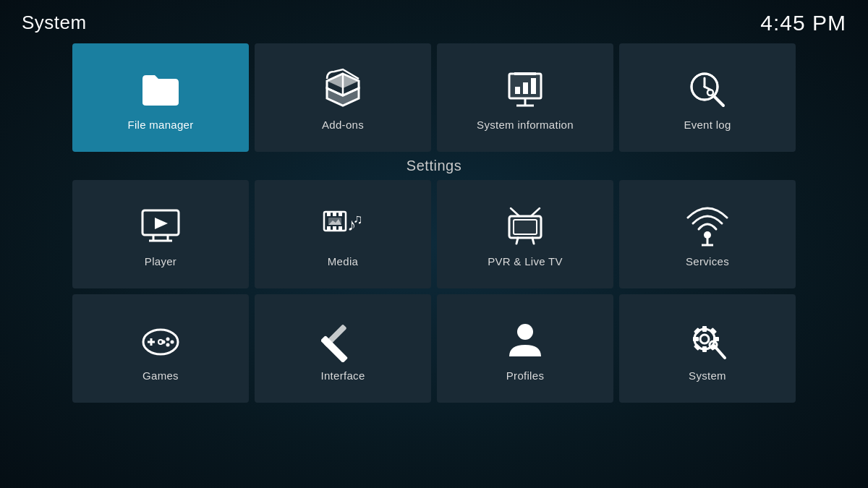 This screenshot has width=868, height=488. I want to click on tile-system-information: System information, so click(525, 98).